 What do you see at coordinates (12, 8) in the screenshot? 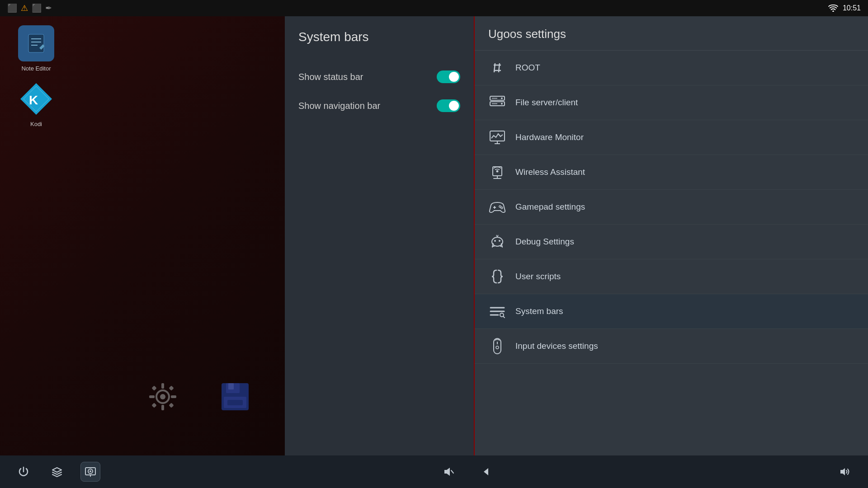
I see `app-icon-1: ⬛` at bounding box center [12, 8].